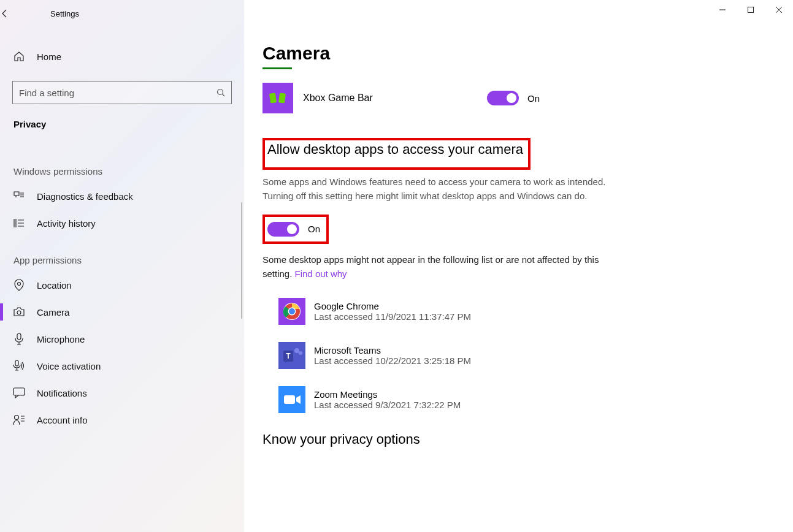 This screenshot has width=793, height=532. I want to click on sidebar-item-voice: Voice activation, so click(122, 366).